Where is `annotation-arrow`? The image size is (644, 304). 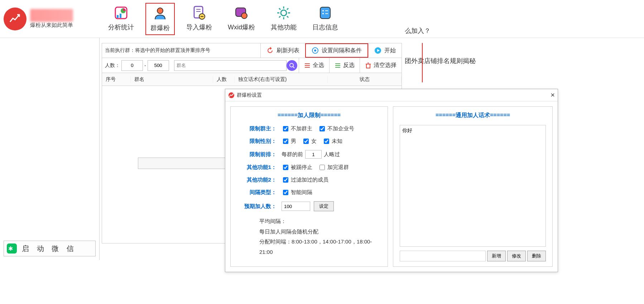
annotation-arrow is located at coordinates (422, 63).